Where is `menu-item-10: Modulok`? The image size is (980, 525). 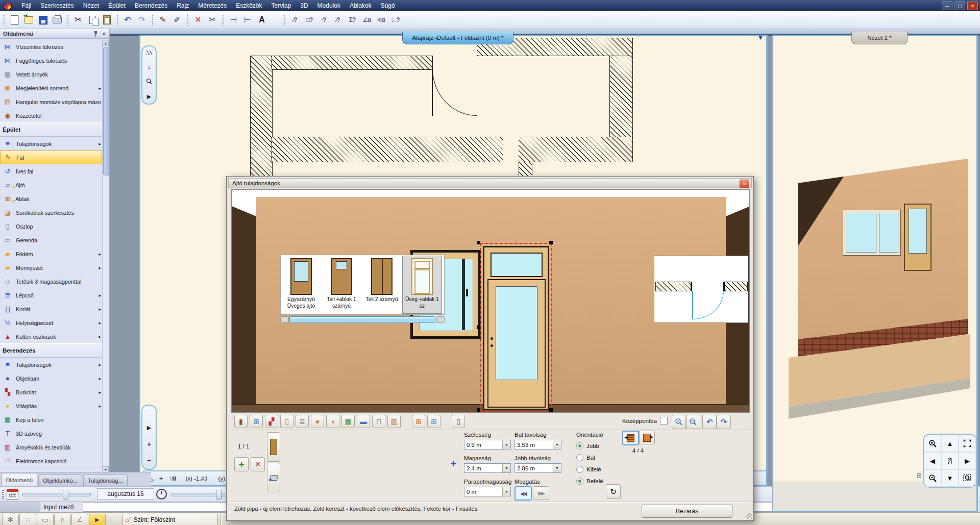
menu-item-10: Modulok is located at coordinates (329, 6).